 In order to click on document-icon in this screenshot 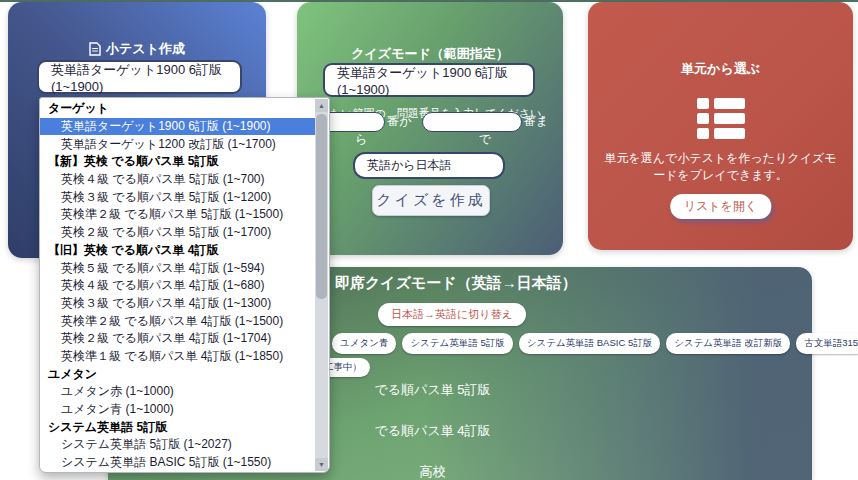, I will do `click(95, 49)`.